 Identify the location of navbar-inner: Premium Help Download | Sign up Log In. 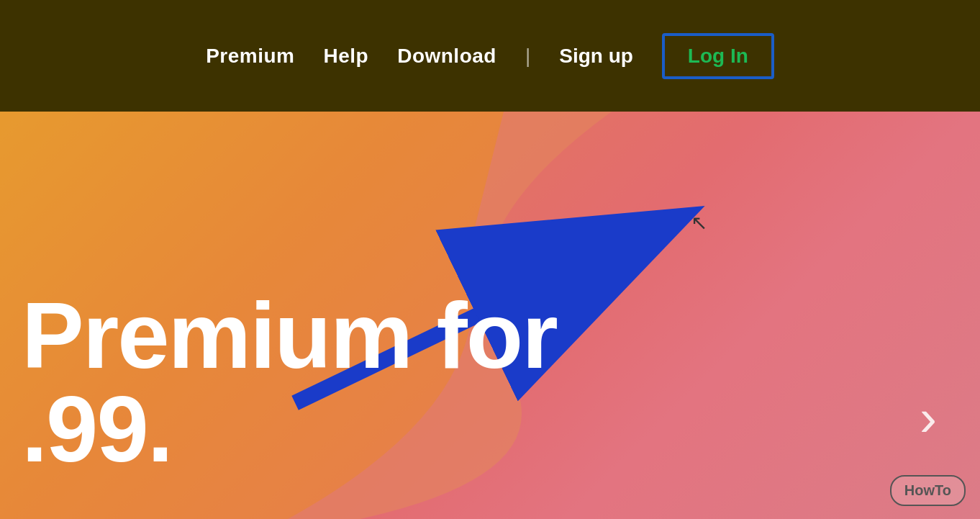
(490, 56).